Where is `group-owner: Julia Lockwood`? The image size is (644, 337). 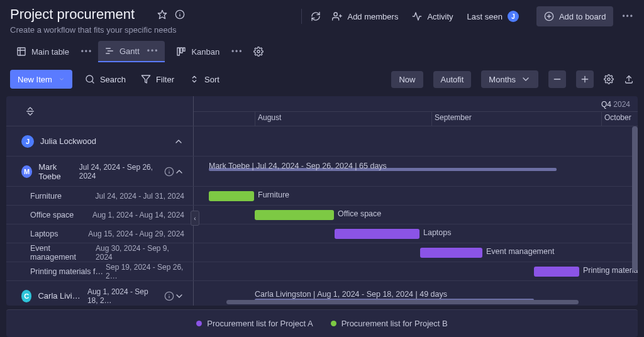 group-owner: Julia Lockwood is located at coordinates (68, 141).